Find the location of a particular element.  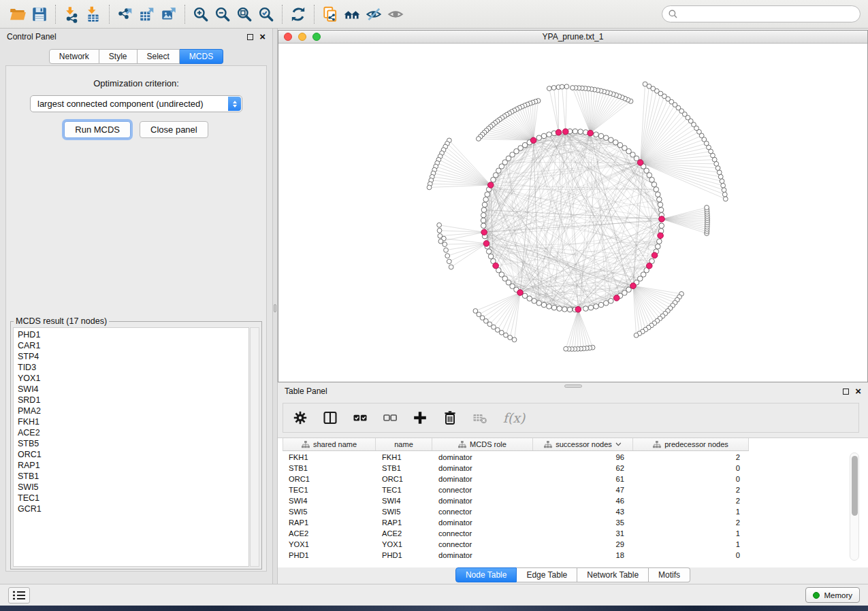

cell-mcds_role: connector is located at coordinates (483, 544).